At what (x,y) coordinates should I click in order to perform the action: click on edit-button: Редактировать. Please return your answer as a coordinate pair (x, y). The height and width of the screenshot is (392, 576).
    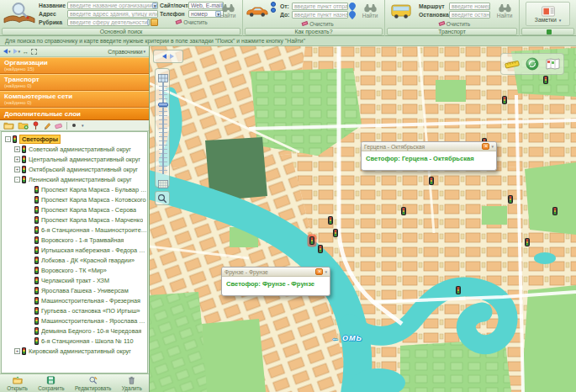
    Looking at the image, I should click on (93, 384).